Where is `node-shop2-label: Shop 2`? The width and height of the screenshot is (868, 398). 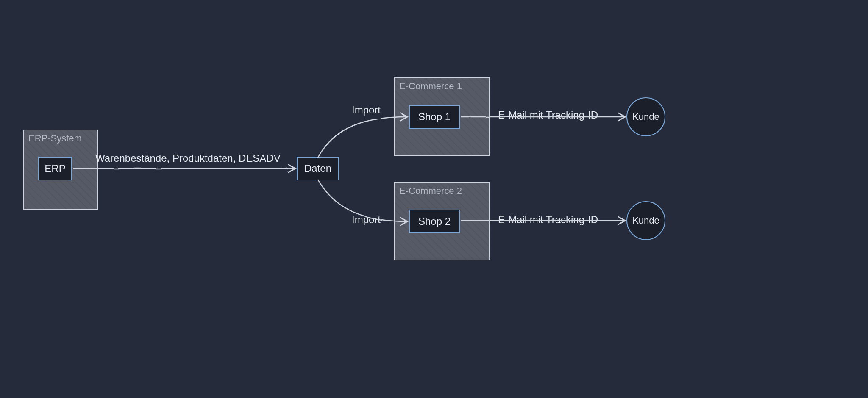
node-shop2-label: Shop 2 is located at coordinates (434, 221).